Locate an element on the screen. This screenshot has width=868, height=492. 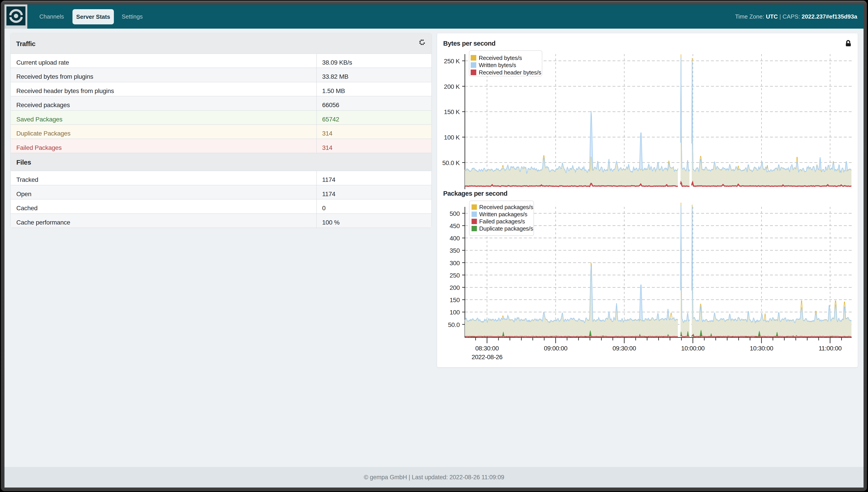
svg-text: 300 is located at coordinates (455, 263).